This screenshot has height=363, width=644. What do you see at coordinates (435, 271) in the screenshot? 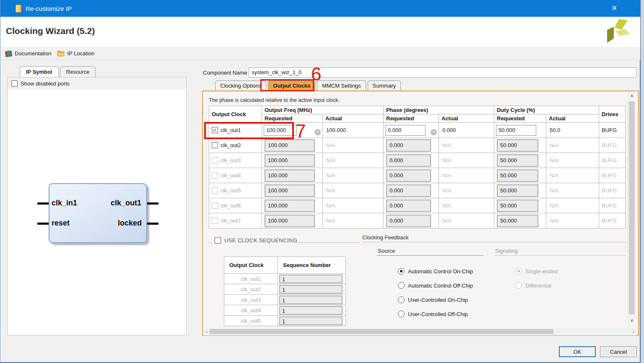
I see `radio-automatic-control-on-chip: Automatic Control On-Chip` at bounding box center [435, 271].